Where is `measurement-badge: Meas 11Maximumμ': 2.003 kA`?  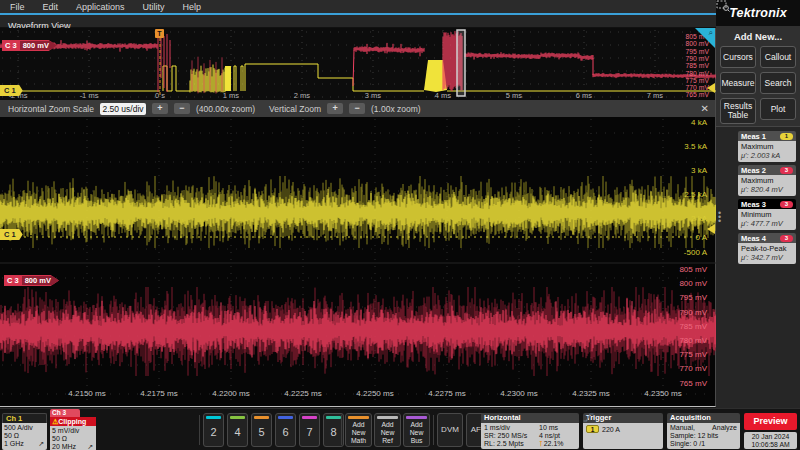
measurement-badge: Meas 11Maximumμ': 2.003 kA is located at coordinates (767, 146).